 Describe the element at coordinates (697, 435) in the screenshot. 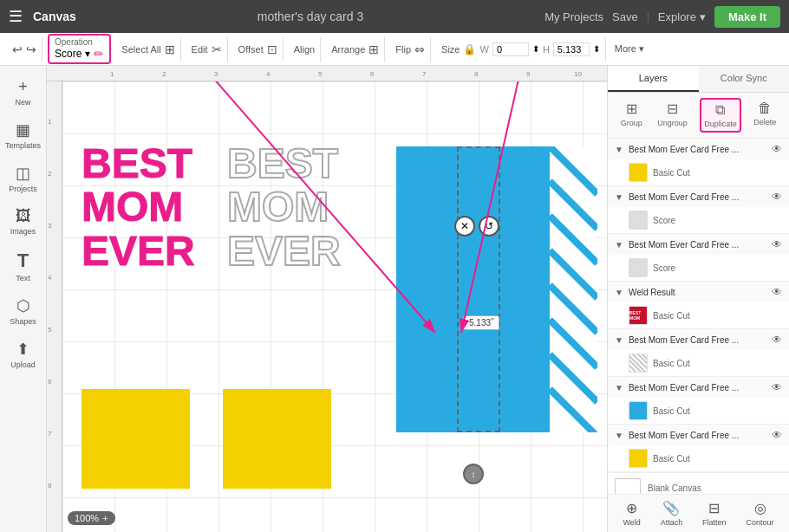

I see `layer-name-7: Best Mom Ever Card Free ...` at that location.